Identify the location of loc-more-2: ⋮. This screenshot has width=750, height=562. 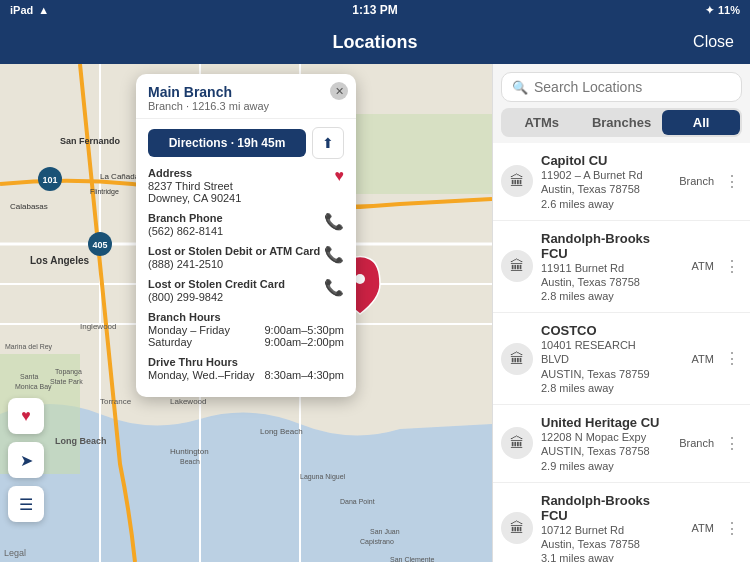
(732, 266).